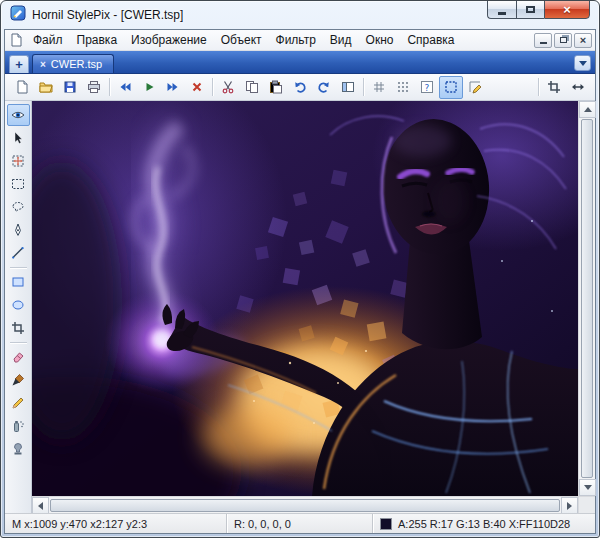 Image resolution: width=600 pixels, height=538 pixels. What do you see at coordinates (18, 305) in the screenshot?
I see `ellipse-shape-icon` at bounding box center [18, 305].